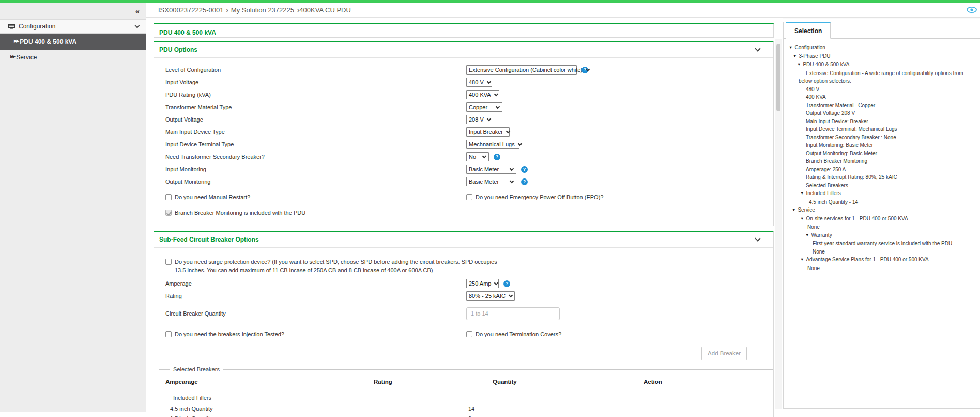 The width and height of the screenshot is (980, 417). I want to click on collapse-sidebar-button: «, so click(137, 11).